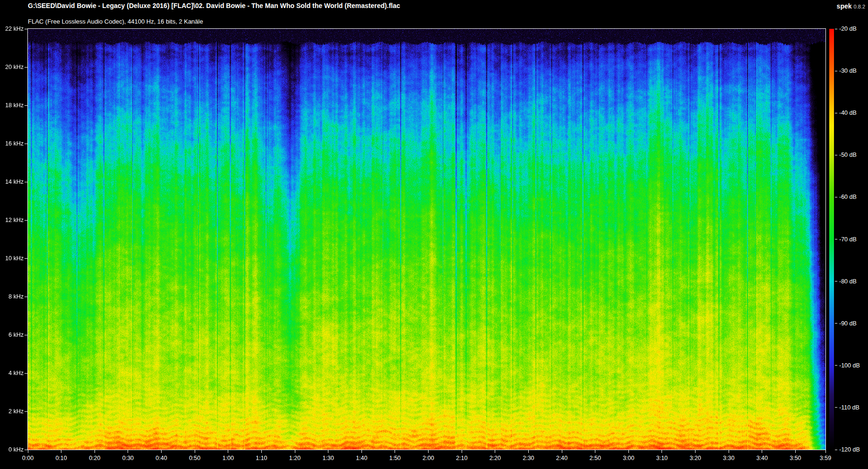  I want to click on db-tick-label: -110 dB, so click(853, 408).